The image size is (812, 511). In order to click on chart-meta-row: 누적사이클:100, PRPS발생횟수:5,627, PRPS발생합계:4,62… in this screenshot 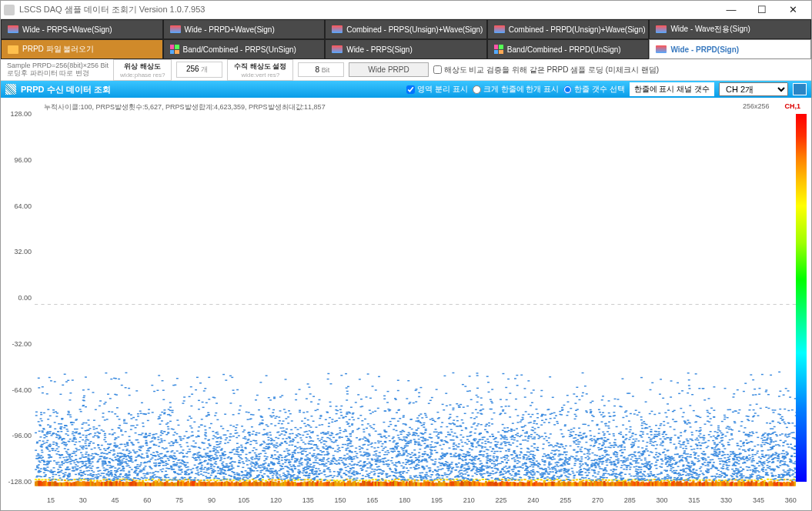, I will do `click(406, 108)`.